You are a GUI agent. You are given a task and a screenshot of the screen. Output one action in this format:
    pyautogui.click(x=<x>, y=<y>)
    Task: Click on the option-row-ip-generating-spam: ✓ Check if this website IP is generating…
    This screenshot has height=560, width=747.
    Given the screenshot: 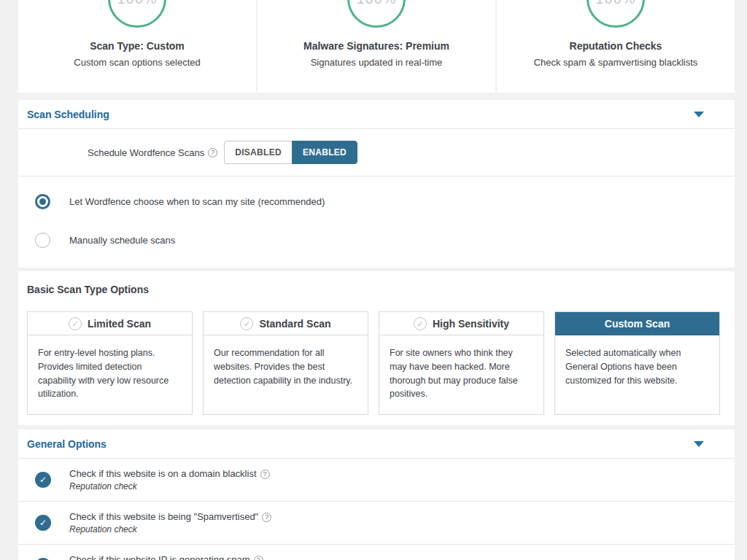 What is the action you would take?
    pyautogui.click(x=376, y=553)
    